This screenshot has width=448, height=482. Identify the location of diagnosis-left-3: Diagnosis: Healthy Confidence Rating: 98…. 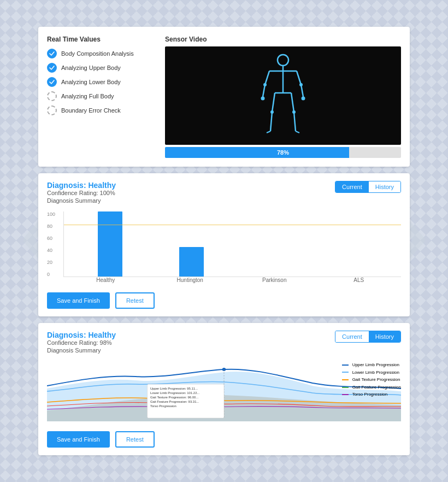
(81, 345).